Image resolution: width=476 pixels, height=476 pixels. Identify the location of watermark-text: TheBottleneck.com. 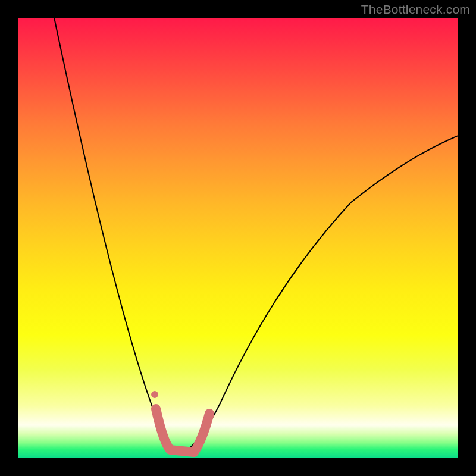
(415, 10).